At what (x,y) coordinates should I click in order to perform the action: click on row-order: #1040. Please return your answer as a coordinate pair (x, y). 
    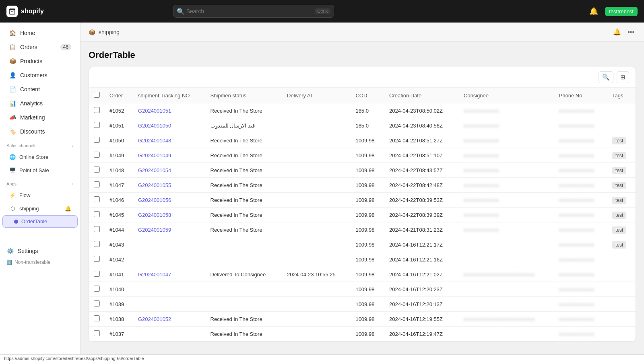
    Looking at the image, I should click on (119, 290).